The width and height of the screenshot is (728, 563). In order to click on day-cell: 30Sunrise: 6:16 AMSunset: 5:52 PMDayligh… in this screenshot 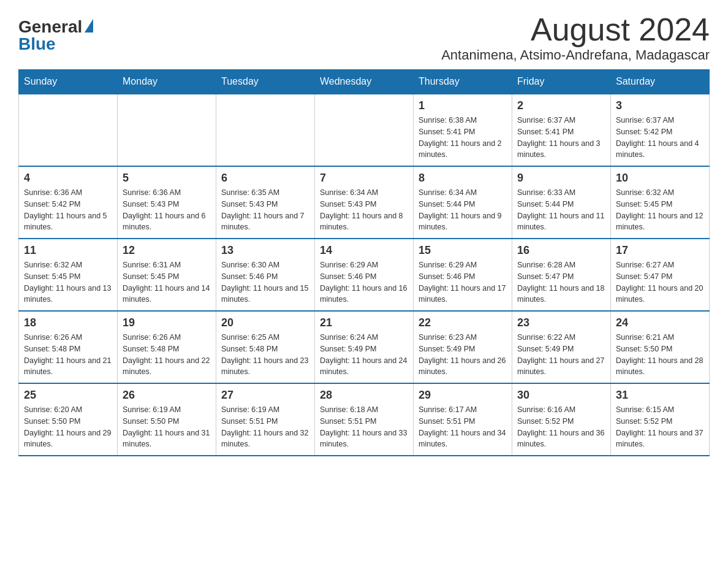, I will do `click(561, 419)`.